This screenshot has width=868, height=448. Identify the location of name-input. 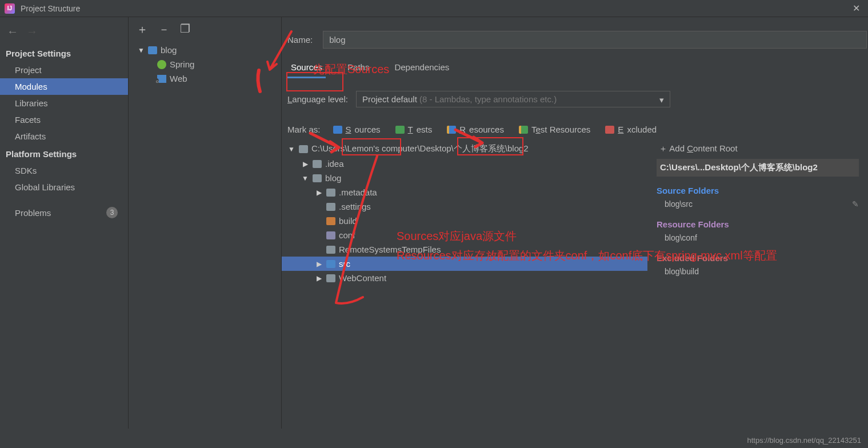
(595, 40).